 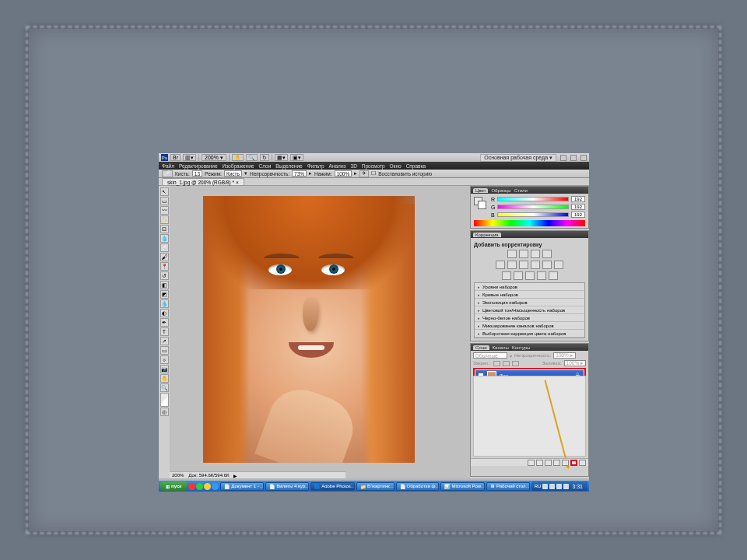 I want to click on quickmask-icon: ◎, so click(x=165, y=412).